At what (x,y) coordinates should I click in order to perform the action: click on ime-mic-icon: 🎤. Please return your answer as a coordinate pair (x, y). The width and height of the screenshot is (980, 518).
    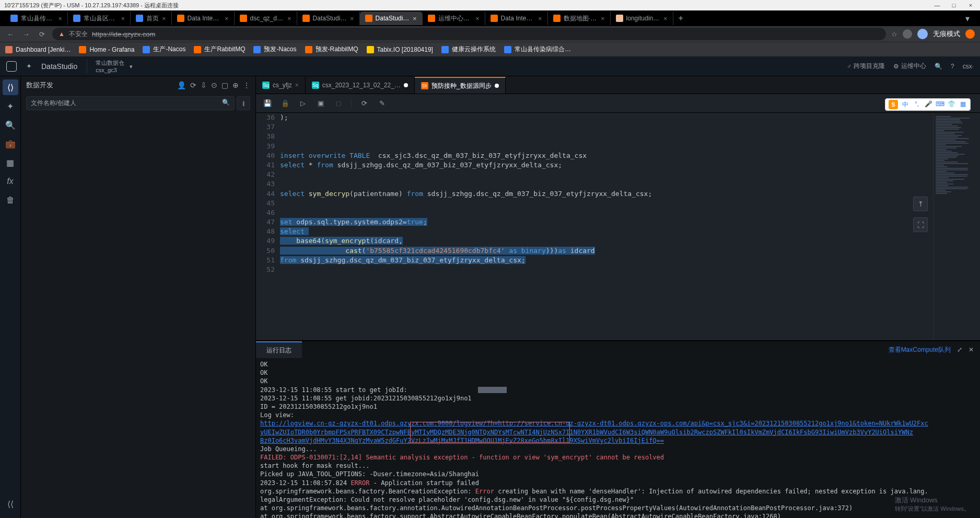
    Looking at the image, I should click on (928, 105).